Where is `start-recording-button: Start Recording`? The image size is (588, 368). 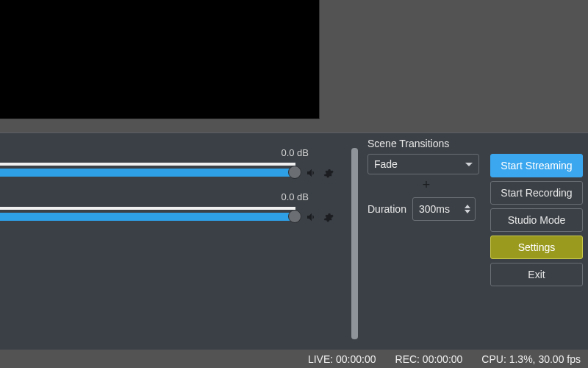 start-recording-button: Start Recording is located at coordinates (537, 193).